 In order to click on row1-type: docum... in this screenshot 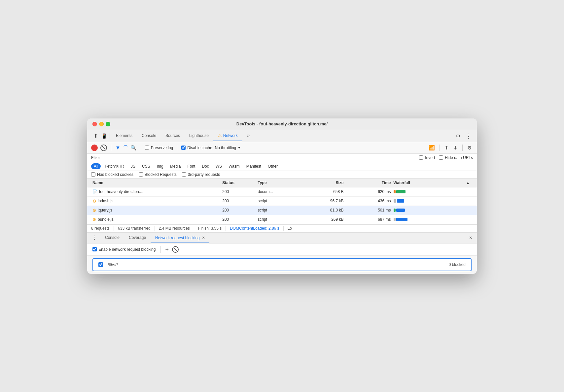, I will do `click(277, 192)`.